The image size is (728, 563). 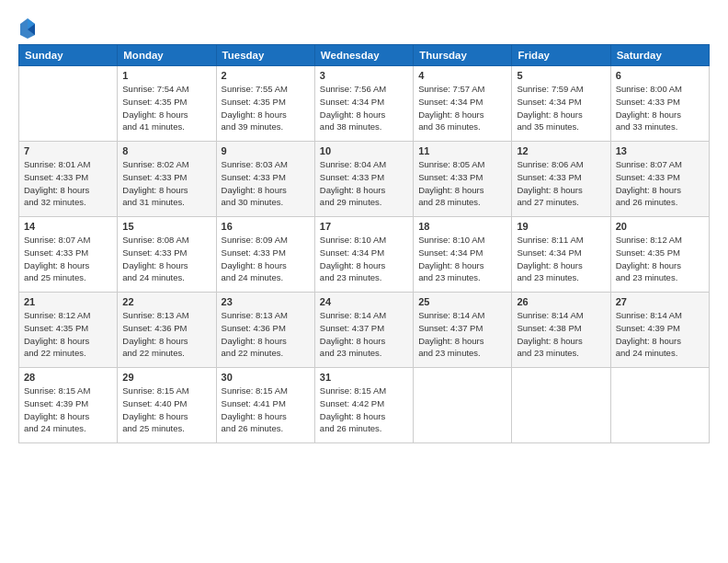 I want to click on calendar-cell: 28Sunrise: 8:15 AM Sunset: 4:39 PM Dayli…, so click(x=68, y=406).